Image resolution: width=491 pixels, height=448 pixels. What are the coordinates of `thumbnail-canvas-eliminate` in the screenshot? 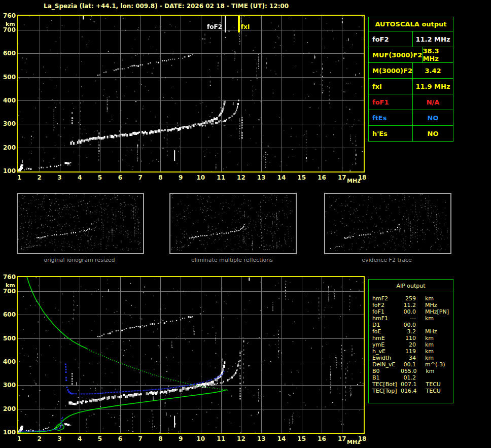 It's located at (232, 222).